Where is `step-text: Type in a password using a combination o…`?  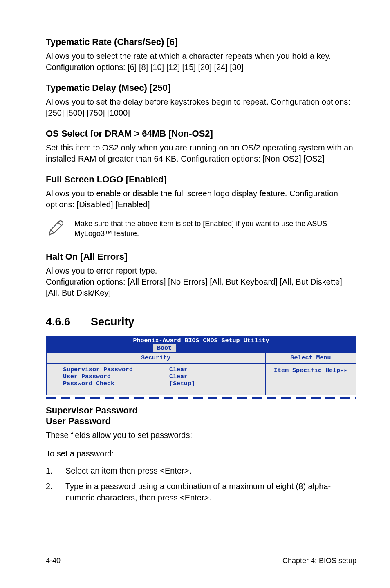 step-text: Type in a password using a combination o… is located at coordinates (211, 492).